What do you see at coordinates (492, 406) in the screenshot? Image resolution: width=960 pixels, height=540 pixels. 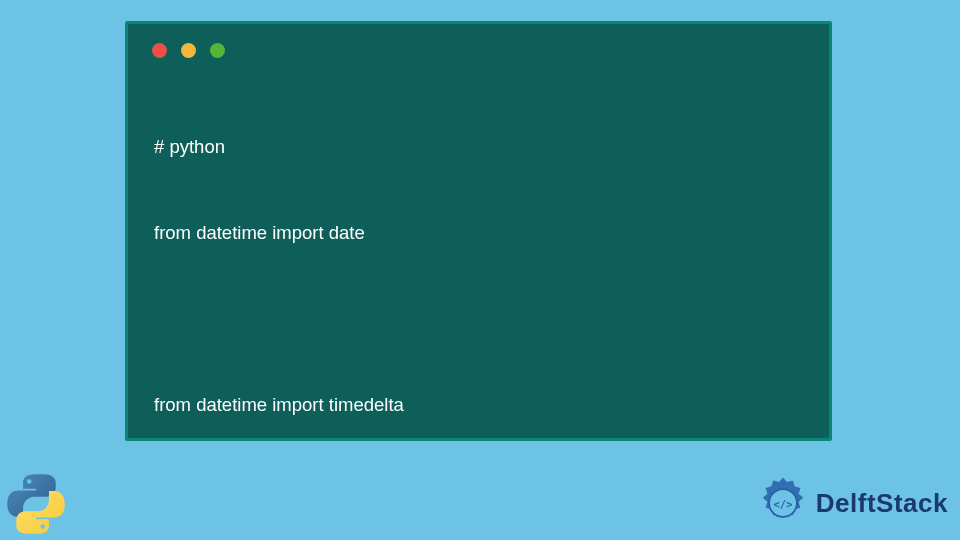 I see `code-line: from datetime import timedelta` at bounding box center [492, 406].